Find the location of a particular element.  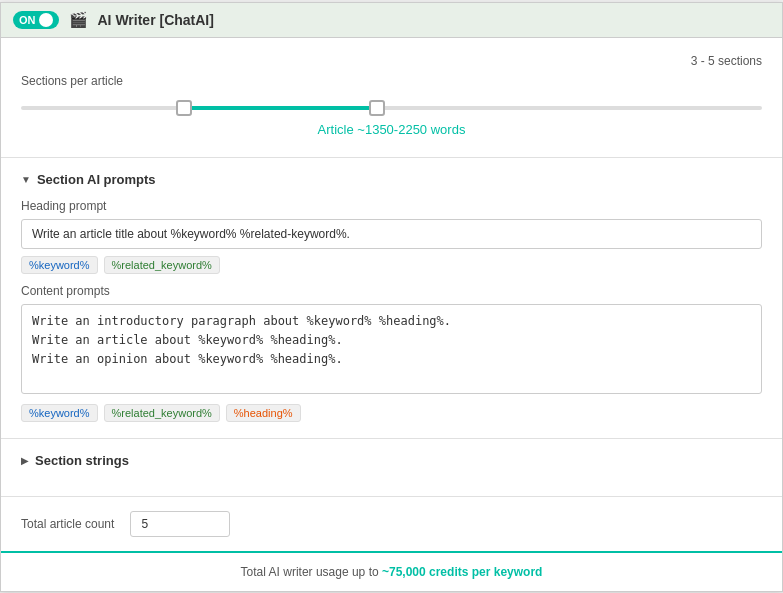

sections-per-article-label: Sections per article is located at coordinates (392, 81).